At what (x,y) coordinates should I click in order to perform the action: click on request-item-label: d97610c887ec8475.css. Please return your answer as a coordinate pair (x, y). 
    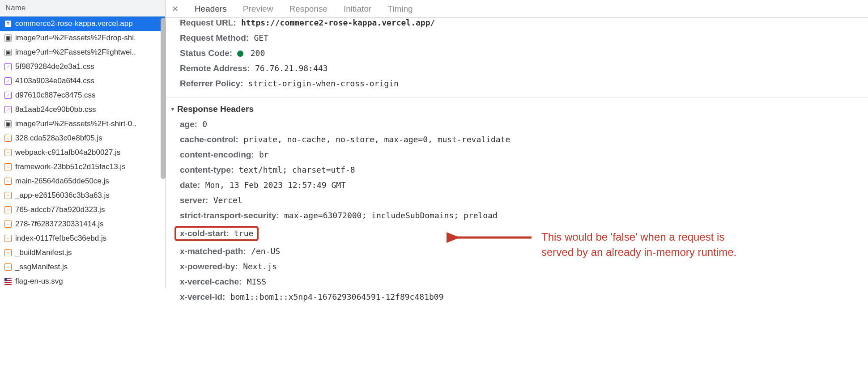
    Looking at the image, I should click on (55, 95).